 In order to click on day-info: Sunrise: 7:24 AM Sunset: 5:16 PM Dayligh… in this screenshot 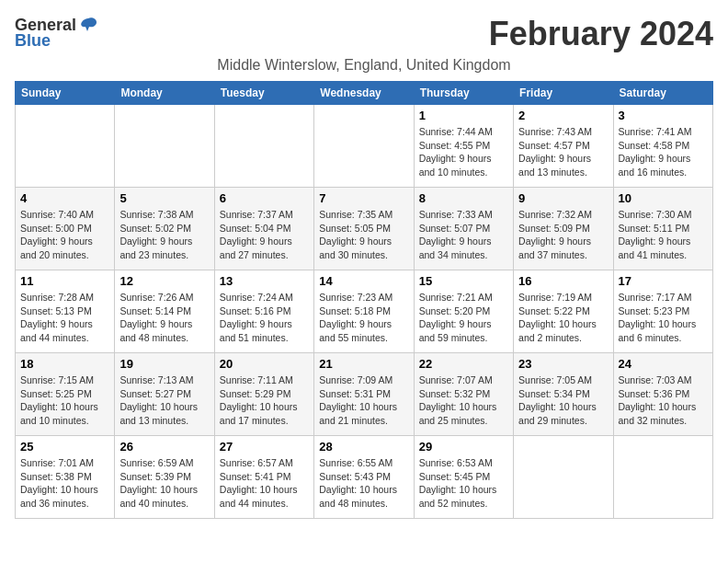, I will do `click(265, 318)`.